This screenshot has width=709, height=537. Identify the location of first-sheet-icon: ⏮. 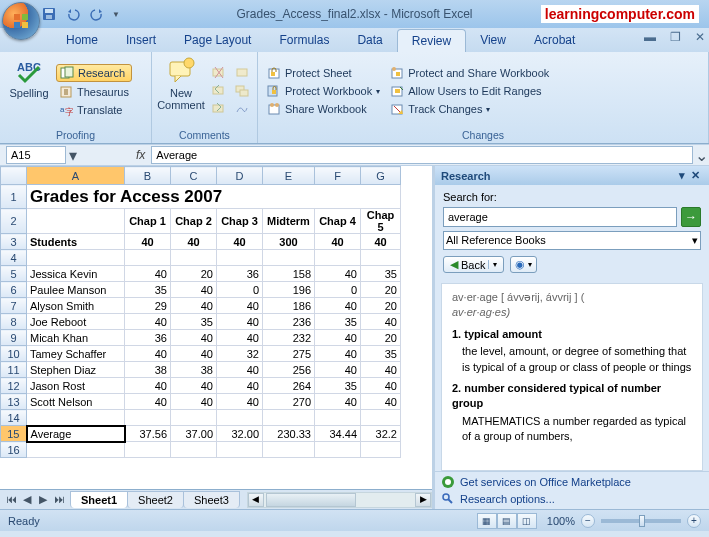
(11, 500).